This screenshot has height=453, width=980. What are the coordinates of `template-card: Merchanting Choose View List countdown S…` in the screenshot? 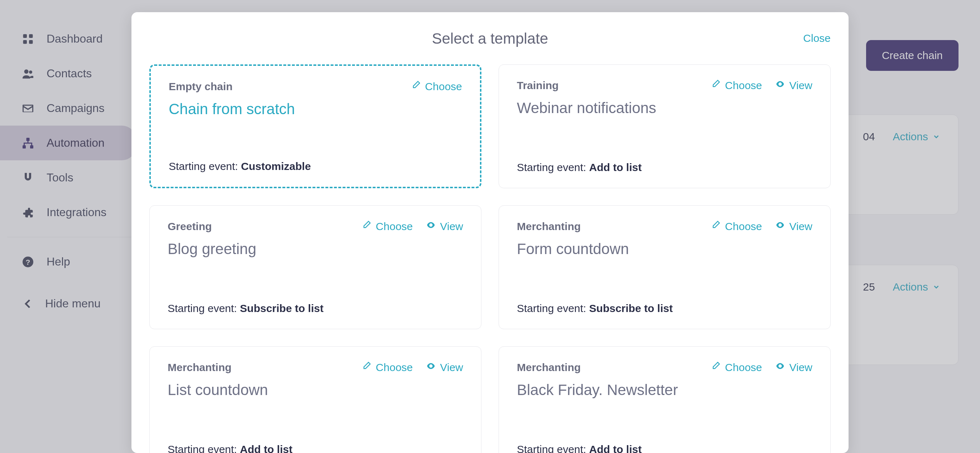 It's located at (315, 400).